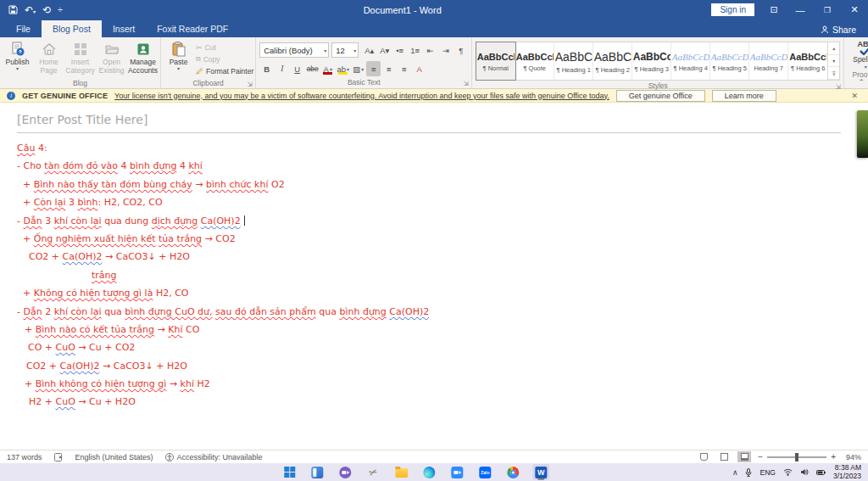 This screenshot has width=868, height=481. I want to click on post-title-placeholder: [Enter Post Title Here], so click(429, 123).